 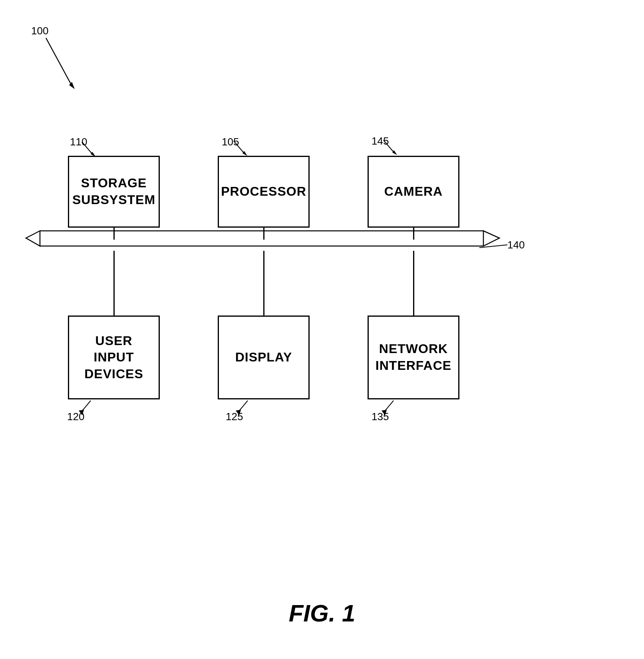 What do you see at coordinates (114, 192) in the screenshot?
I see `storage-box: STORAGESUBSYSTEM` at bounding box center [114, 192].